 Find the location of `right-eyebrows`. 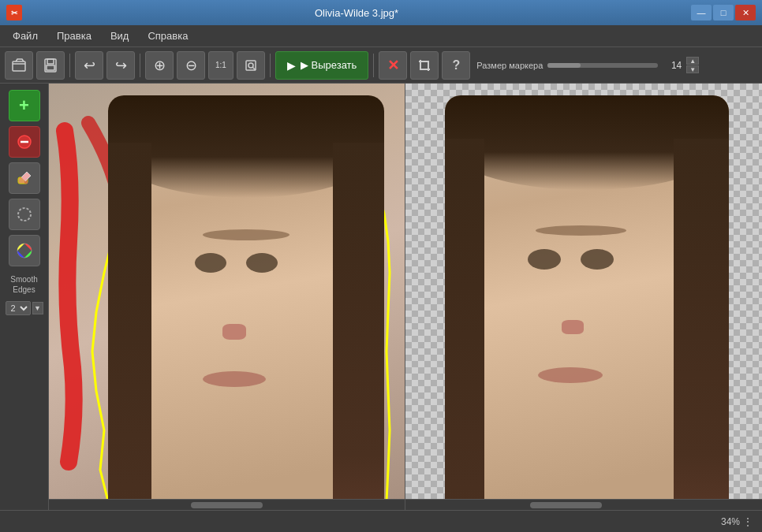

right-eyebrows is located at coordinates (581, 230).